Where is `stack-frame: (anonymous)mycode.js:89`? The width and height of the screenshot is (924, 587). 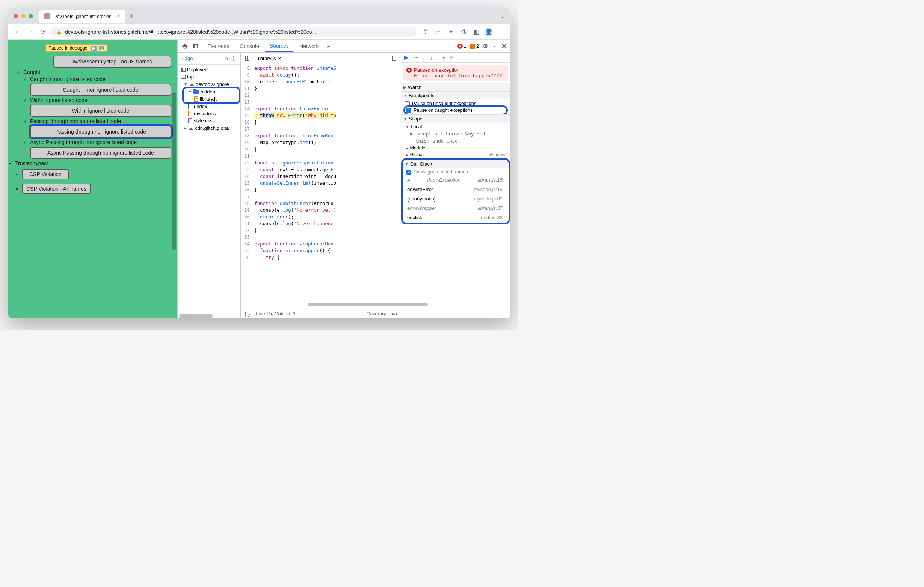 stack-frame: (anonymous)mycode.js:89 is located at coordinates (456, 199).